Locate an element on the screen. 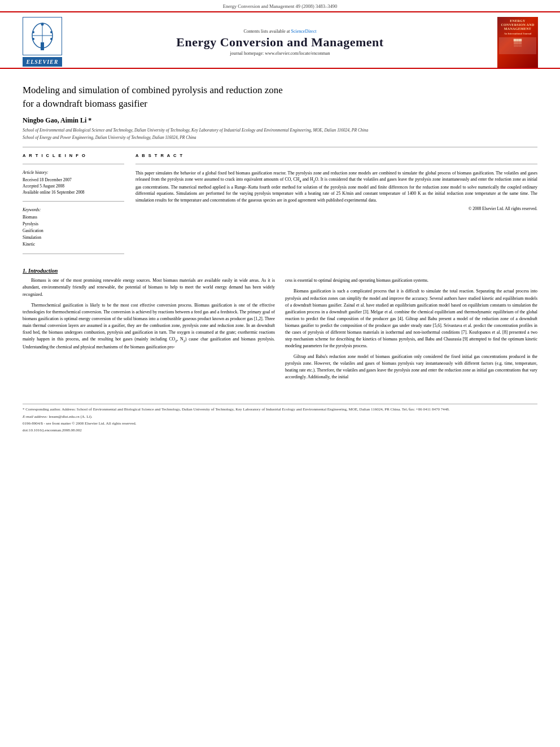 Image resolution: width=560 pixels, height=747 pixels. copyright-notice: © 2008 Elsevier Ltd. All rights reserved… is located at coordinates (336, 209).